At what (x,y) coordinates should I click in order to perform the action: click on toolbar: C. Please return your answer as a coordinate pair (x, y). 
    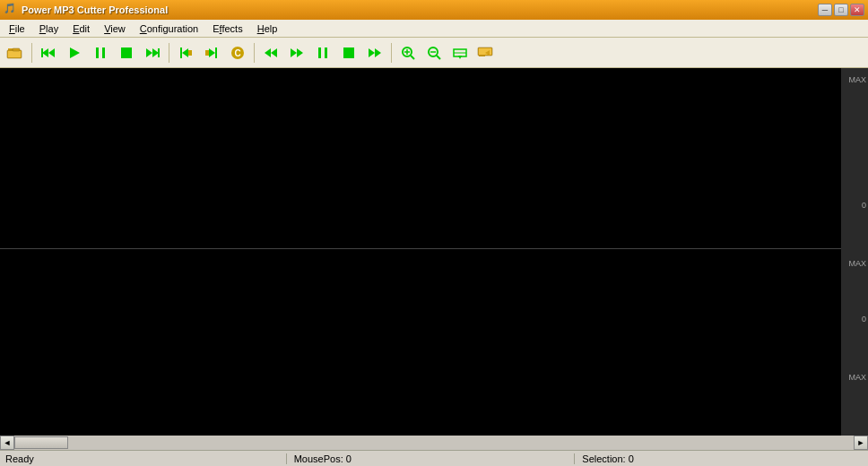
    Looking at the image, I should click on (434, 53).